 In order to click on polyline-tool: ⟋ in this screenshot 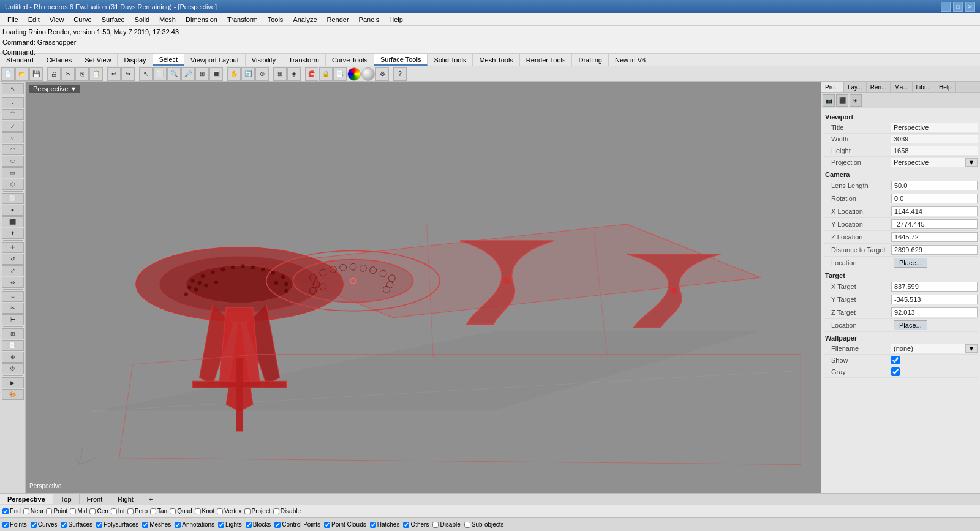, I will do `click(13, 126)`.